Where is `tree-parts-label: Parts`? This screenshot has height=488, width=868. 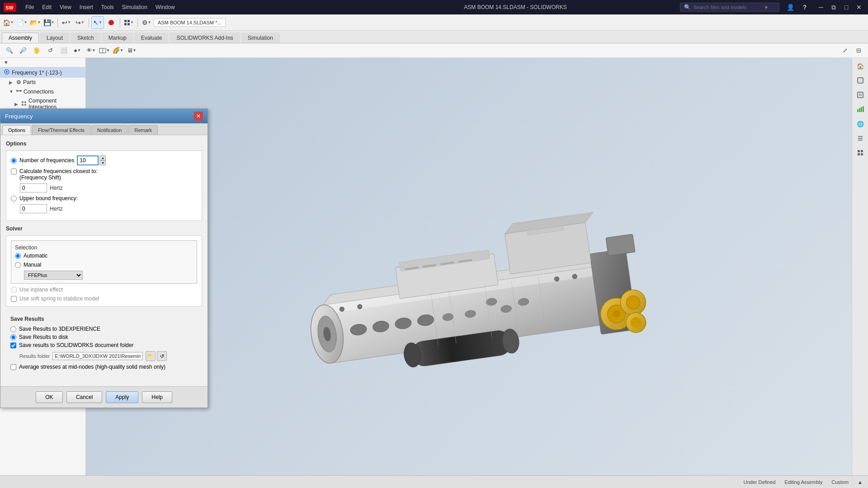 tree-parts-label: Parts is located at coordinates (29, 82).